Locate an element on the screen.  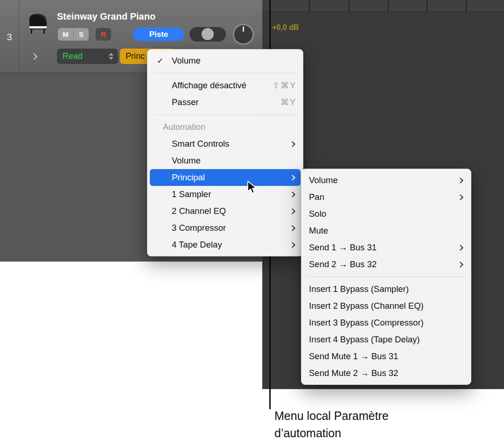
ruler-strip is located at coordinates (383, 6).